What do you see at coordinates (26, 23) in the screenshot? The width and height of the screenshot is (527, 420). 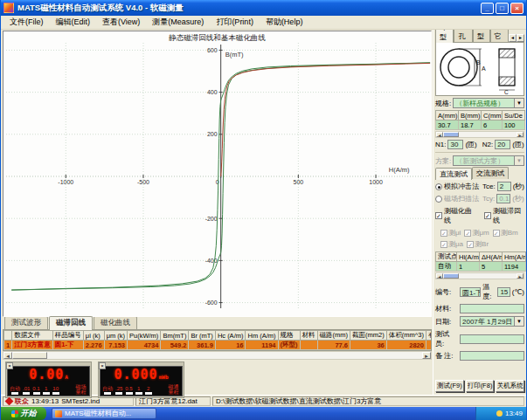 I see `menu-item-0: 文件(File)` at bounding box center [26, 23].